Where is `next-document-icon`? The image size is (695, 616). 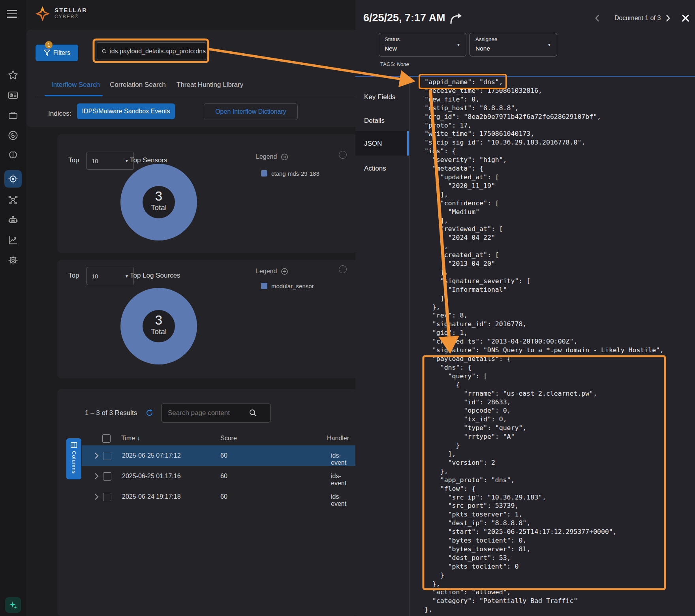 next-document-icon is located at coordinates (668, 18).